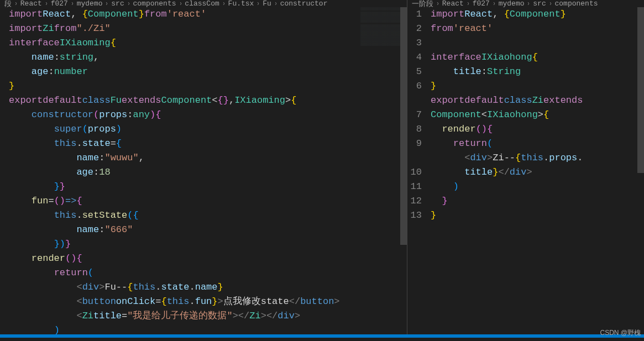 This screenshot has width=644, height=341. What do you see at coordinates (422, 3) in the screenshot?
I see `breadcrumb-item: 一阶段` at bounding box center [422, 3].